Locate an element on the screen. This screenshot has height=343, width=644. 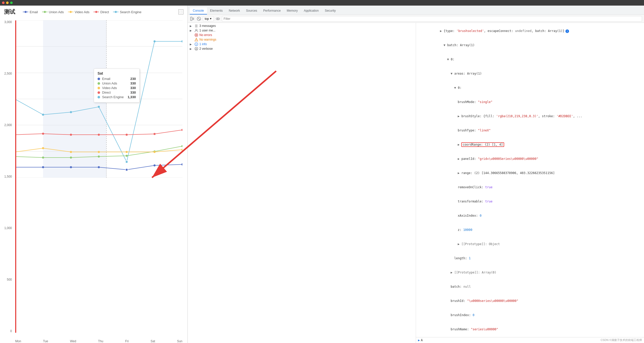
legend-item-email: Email is located at coordinates (30, 12).